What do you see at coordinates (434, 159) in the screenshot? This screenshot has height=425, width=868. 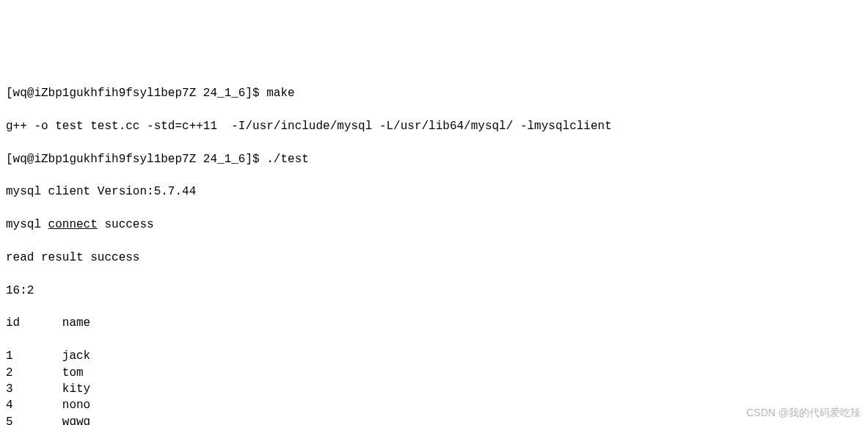 I see `prompt-line-2: [wq@iZbp1gukhfih9fsyl1bep7Z 24_1_6]$ ./t…` at bounding box center [434, 159].